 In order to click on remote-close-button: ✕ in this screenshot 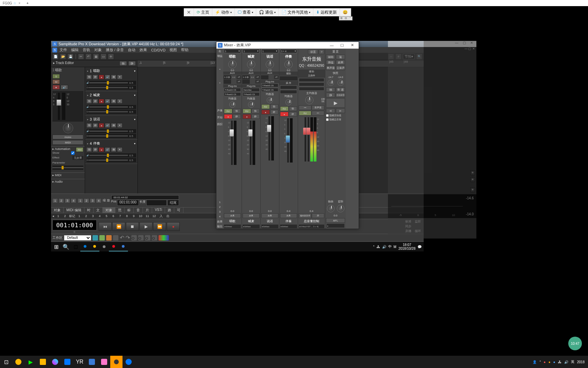, I will do `click(189, 12)`.